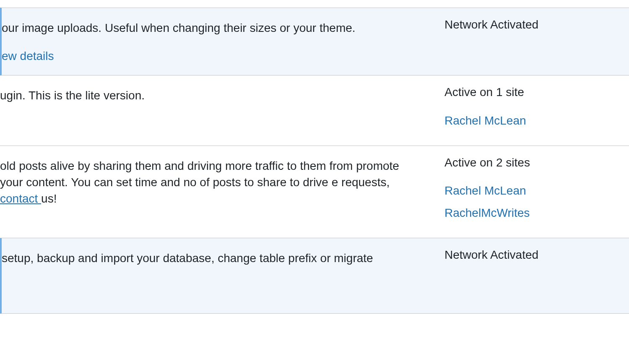  What do you see at coordinates (314, 4) in the screenshot?
I see `top-gap` at bounding box center [314, 4].